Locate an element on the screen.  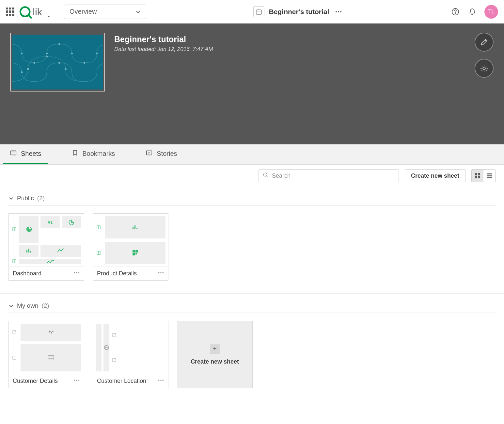
tab-bookmarks: Bookmarks is located at coordinates (93, 154).